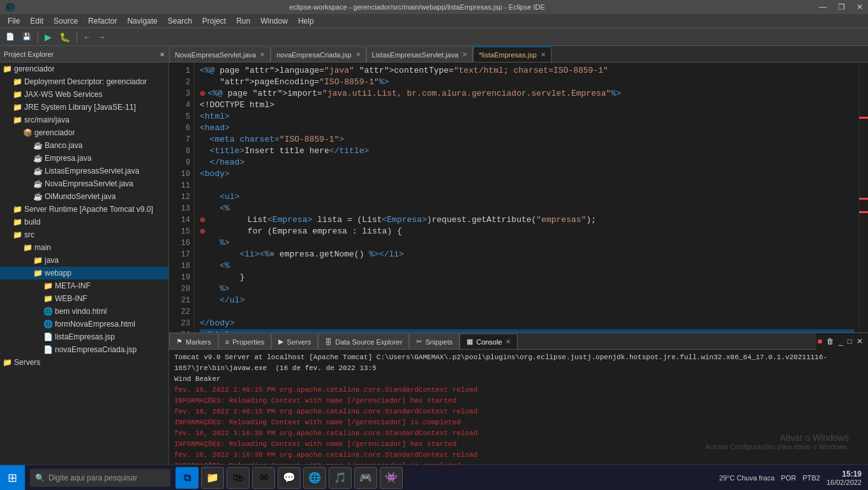  I want to click on sidebar-item-jaxws: 📁JAX-WS Web Services, so click(84, 94).